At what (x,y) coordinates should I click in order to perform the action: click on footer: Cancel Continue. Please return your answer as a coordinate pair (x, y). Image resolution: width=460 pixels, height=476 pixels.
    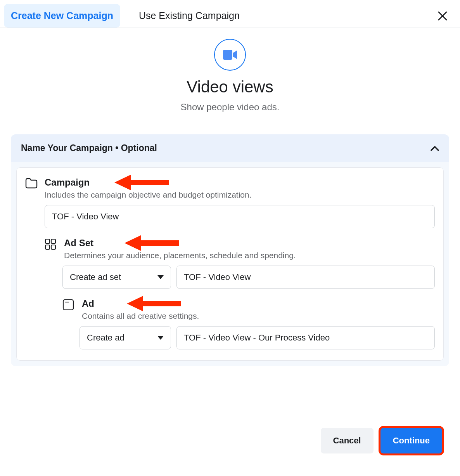
    Looking at the image, I should click on (230, 441).